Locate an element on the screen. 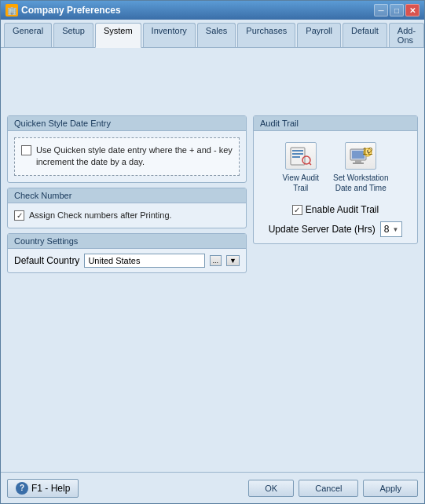 The height and width of the screenshot is (504, 425). quicken-box: Use Quicken style date entry where the +… is located at coordinates (127, 157).